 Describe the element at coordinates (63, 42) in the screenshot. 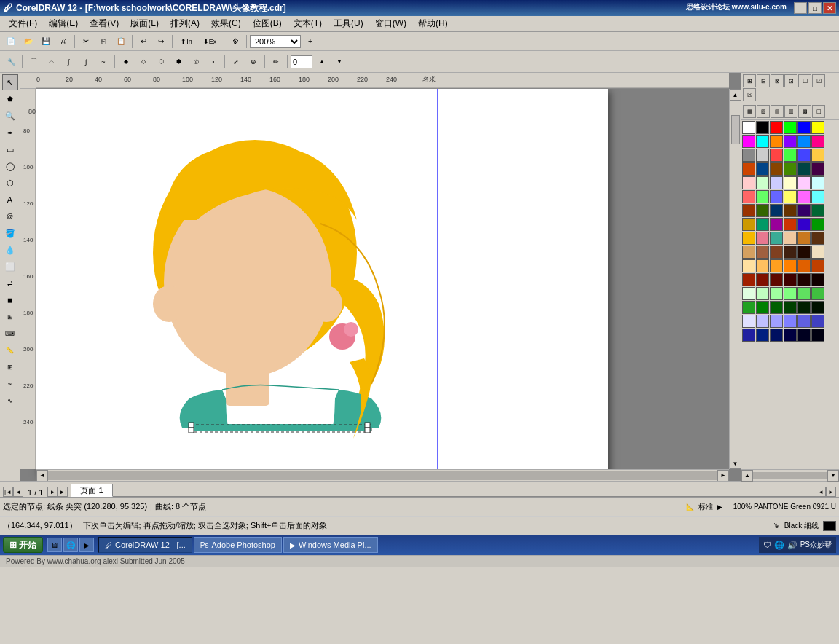

I see `print-btn: 🖨` at that location.